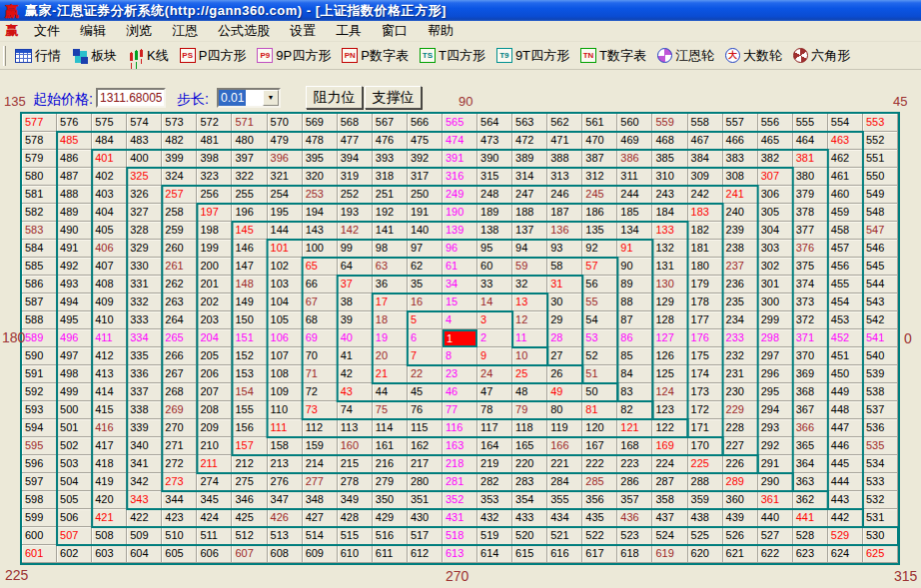  Describe the element at coordinates (320, 464) in the screenshot. I see `grid-cell: 214` at that location.